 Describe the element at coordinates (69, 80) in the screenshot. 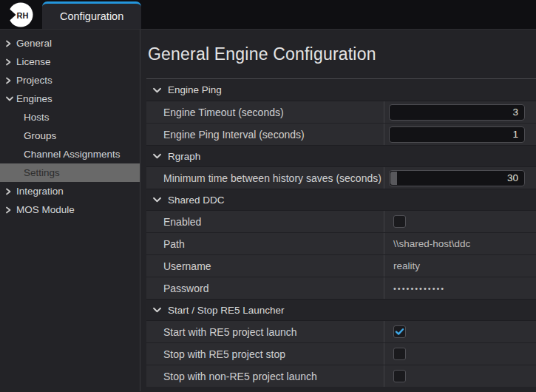

I see `sidebar-item-projects: Projects` at that location.